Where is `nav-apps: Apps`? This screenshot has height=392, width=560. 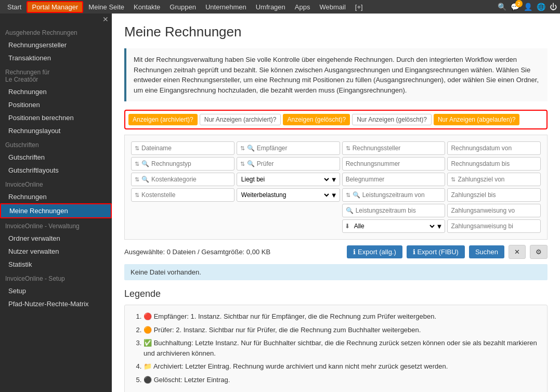 nav-apps: Apps is located at coordinates (303, 7).